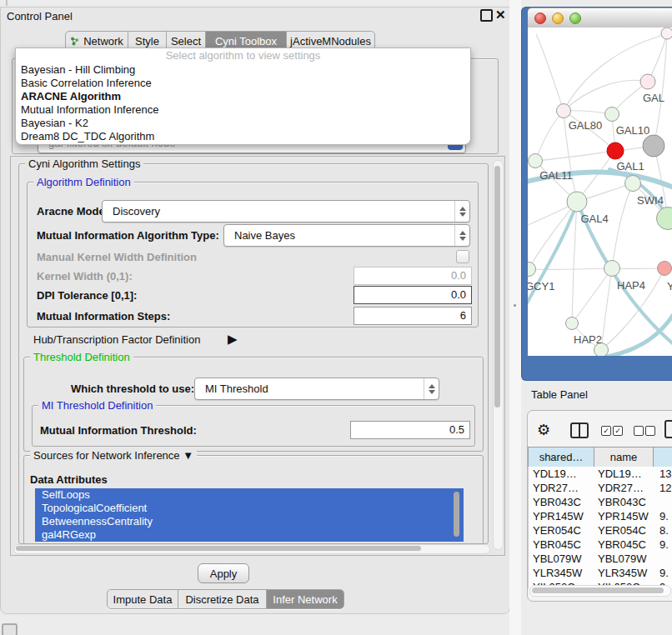 This screenshot has height=635, width=672. I want to click on apply-button: Apply, so click(223, 573).